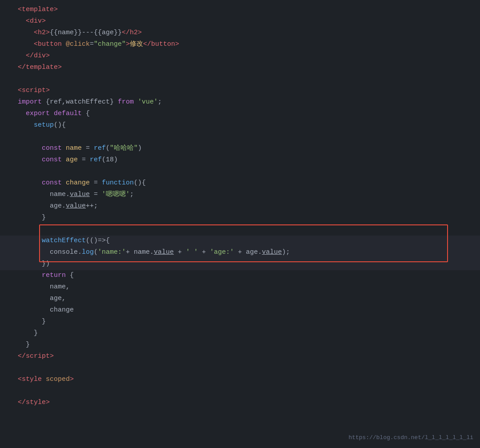  Describe the element at coordinates (240, 114) in the screenshot. I see `line-10: export default {` at that location.